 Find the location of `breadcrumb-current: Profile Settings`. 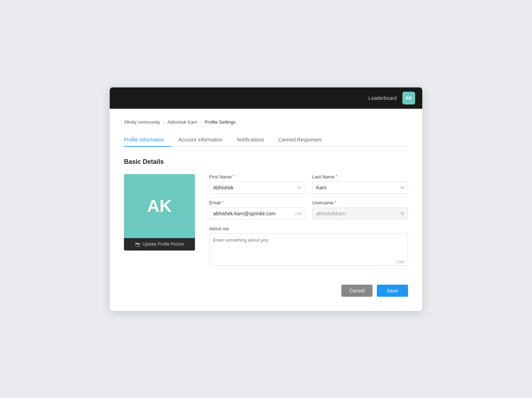

breadcrumb-current: Profile Settings is located at coordinates (220, 122).